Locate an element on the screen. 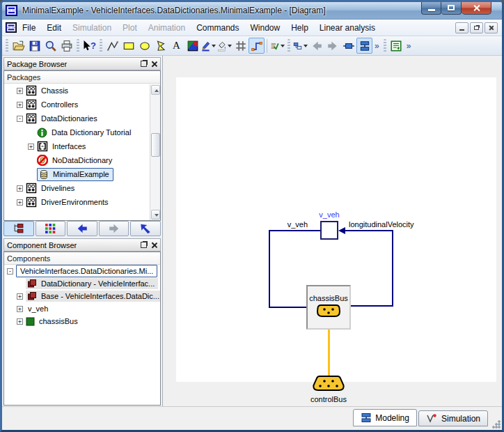 This screenshot has height=432, width=504. tree-item-minimalexample: MinimalExample is located at coordinates (82, 174).